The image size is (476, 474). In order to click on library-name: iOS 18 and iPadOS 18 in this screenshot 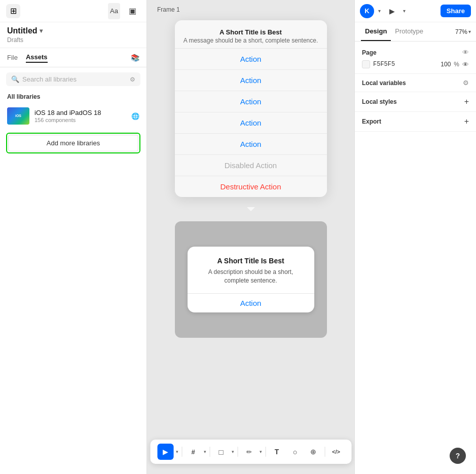, I will do `click(80, 112)`.